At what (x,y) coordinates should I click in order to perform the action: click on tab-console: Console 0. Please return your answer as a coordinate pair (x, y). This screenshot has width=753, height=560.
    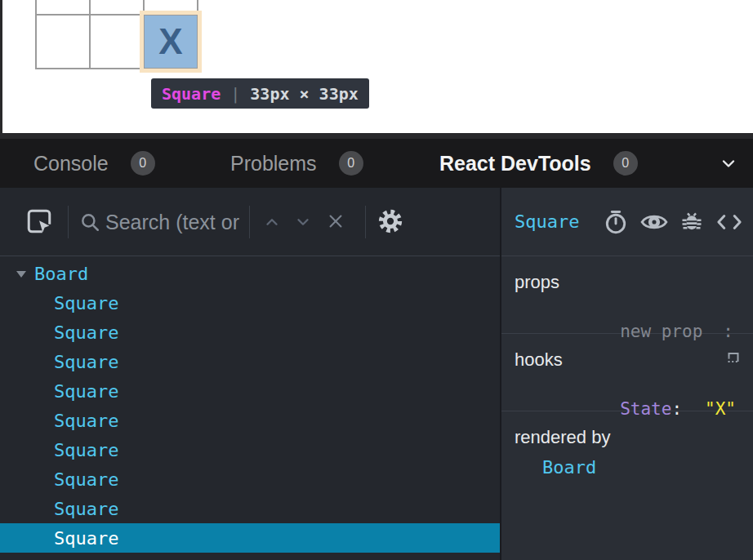
    Looking at the image, I should click on (95, 163).